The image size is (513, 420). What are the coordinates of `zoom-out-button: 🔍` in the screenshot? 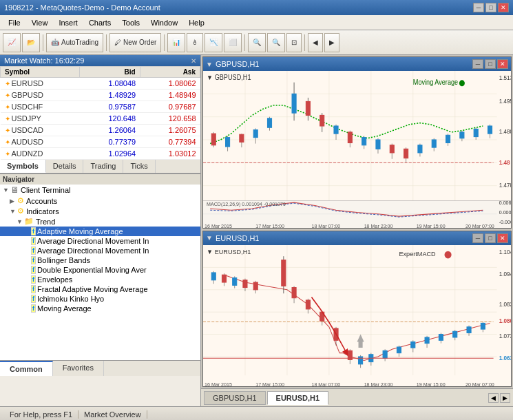 It's located at (276, 43).